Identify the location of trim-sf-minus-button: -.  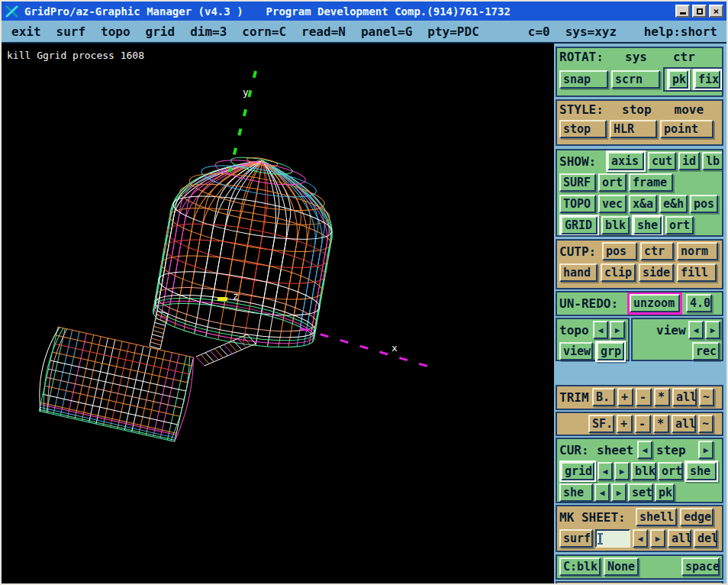
(643, 424).